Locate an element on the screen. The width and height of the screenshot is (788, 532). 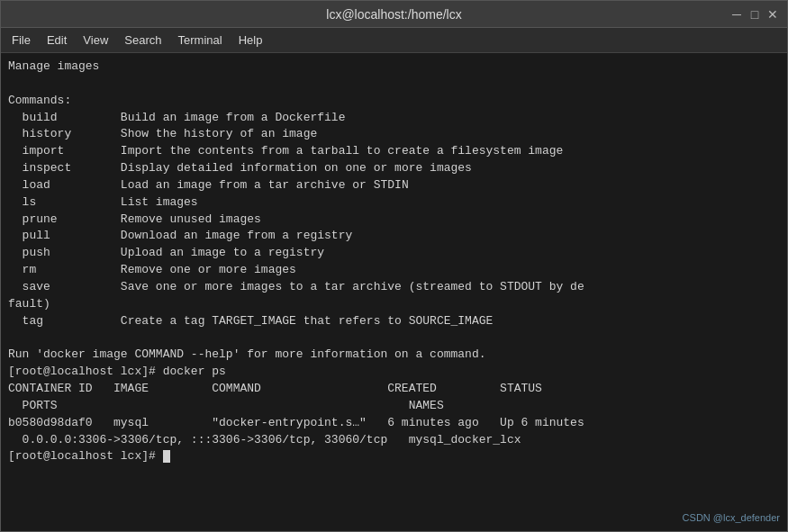
menu-view: View is located at coordinates (95, 40).